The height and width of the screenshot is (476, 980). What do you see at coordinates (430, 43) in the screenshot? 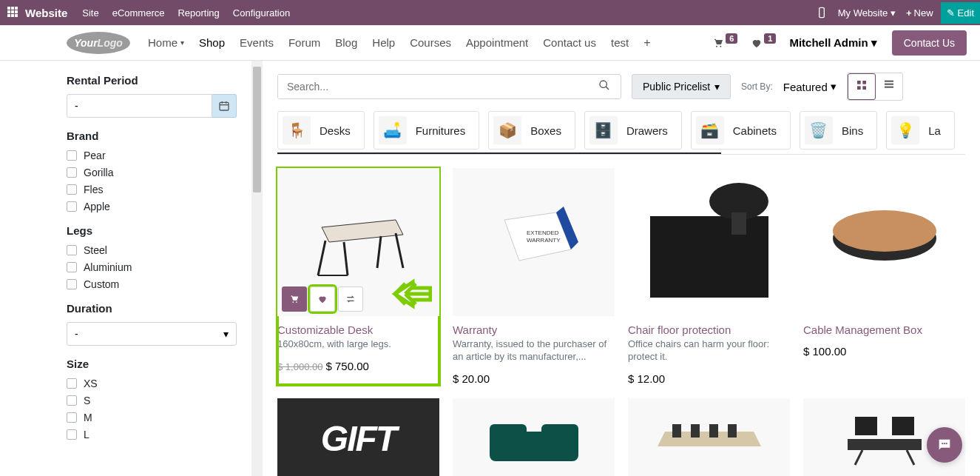
I see `nav-courses: Courses` at bounding box center [430, 43].